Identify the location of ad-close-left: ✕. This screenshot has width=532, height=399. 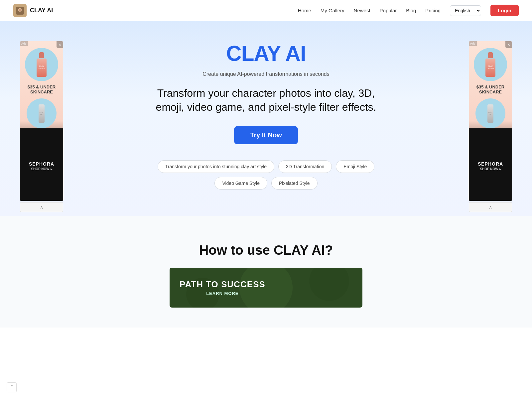
(60, 45).